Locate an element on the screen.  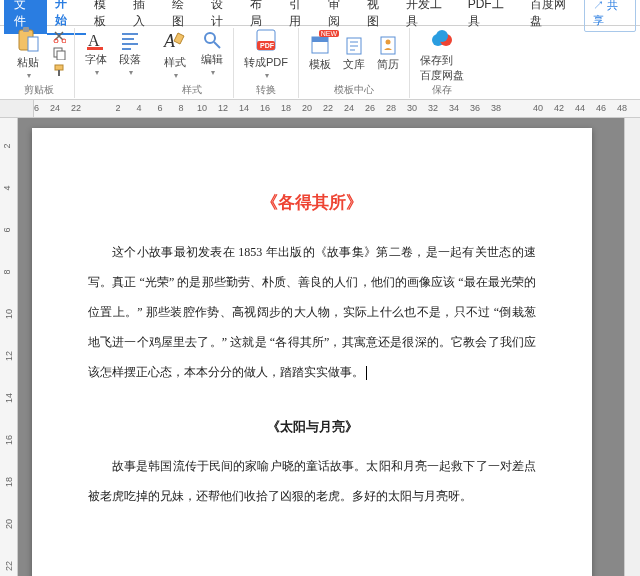
heading-1: 《各得其所》 is located at coordinates (312, 204).